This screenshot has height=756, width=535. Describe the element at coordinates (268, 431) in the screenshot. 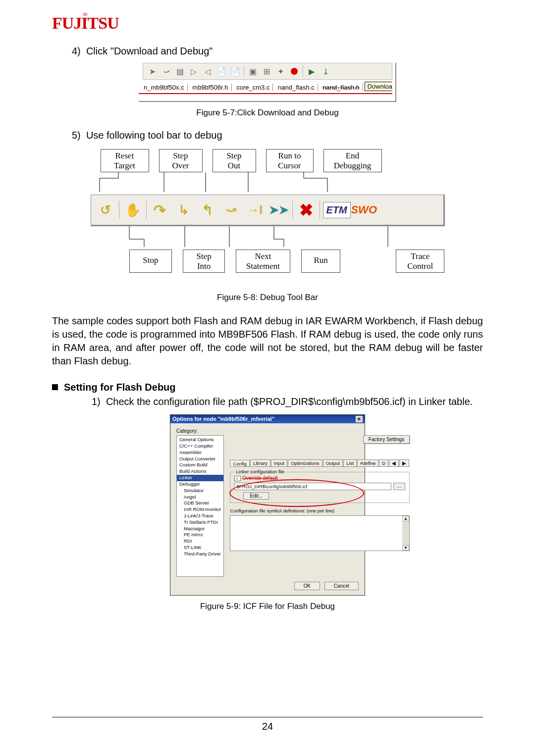

I see `category-label: Category:` at that location.